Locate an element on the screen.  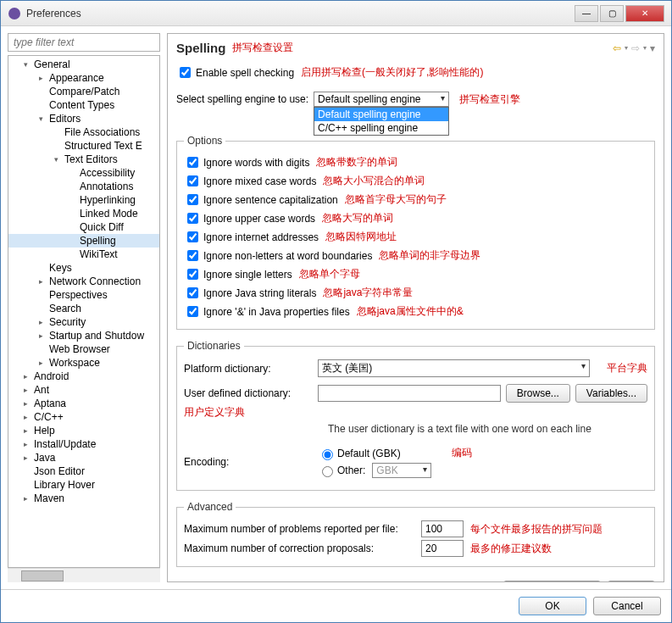
tree-item-label: Content Types is located at coordinates (81, 105).